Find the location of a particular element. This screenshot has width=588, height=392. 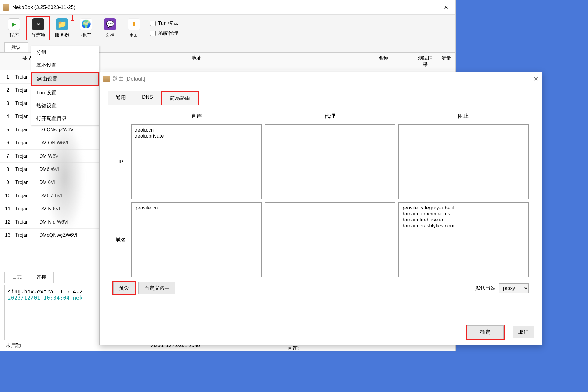

cell-index: 6 is located at coordinates (8, 143).